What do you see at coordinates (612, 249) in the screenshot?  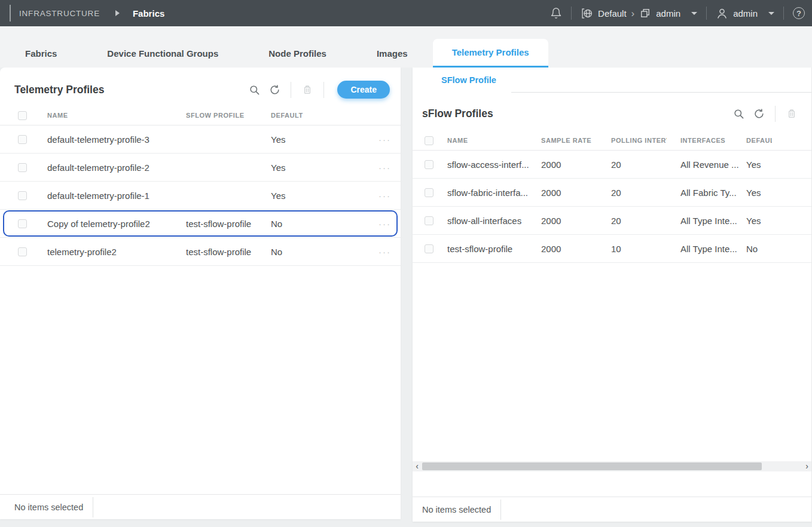 I see `table-row: test-sflow-profile 2000 10 All Type Inte…` at bounding box center [612, 249].